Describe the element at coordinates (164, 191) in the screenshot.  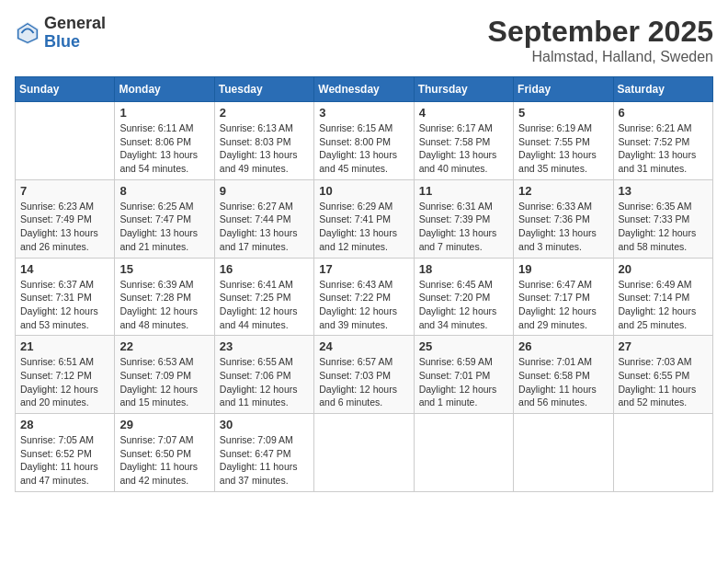
I see `day-number: 8` at that location.